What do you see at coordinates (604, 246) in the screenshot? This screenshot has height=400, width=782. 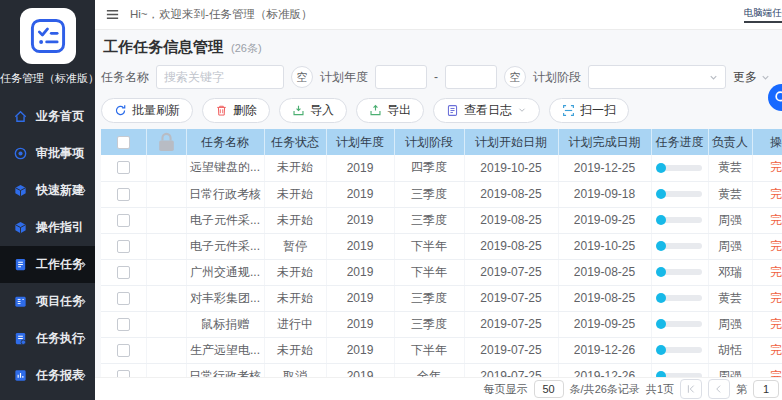 I see `end-date-cell: 2019-10-25` at bounding box center [604, 246].